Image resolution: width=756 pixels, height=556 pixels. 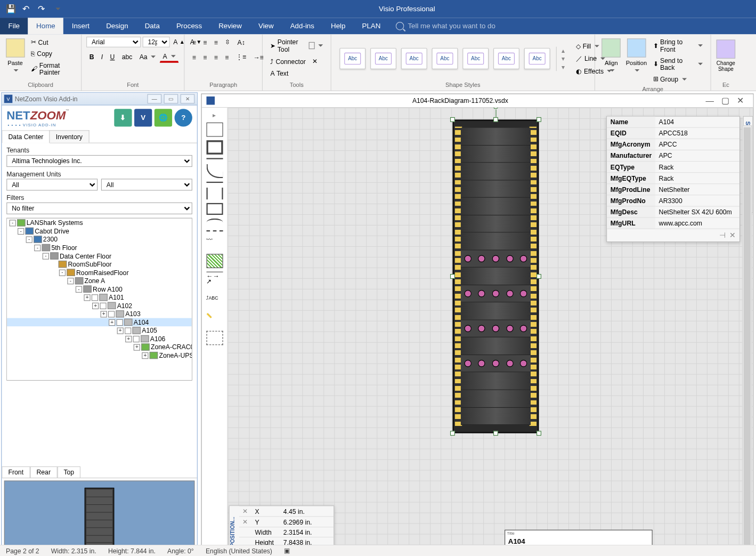 I want to click on tree-item-a101: +A101, so click(x=99, y=297).